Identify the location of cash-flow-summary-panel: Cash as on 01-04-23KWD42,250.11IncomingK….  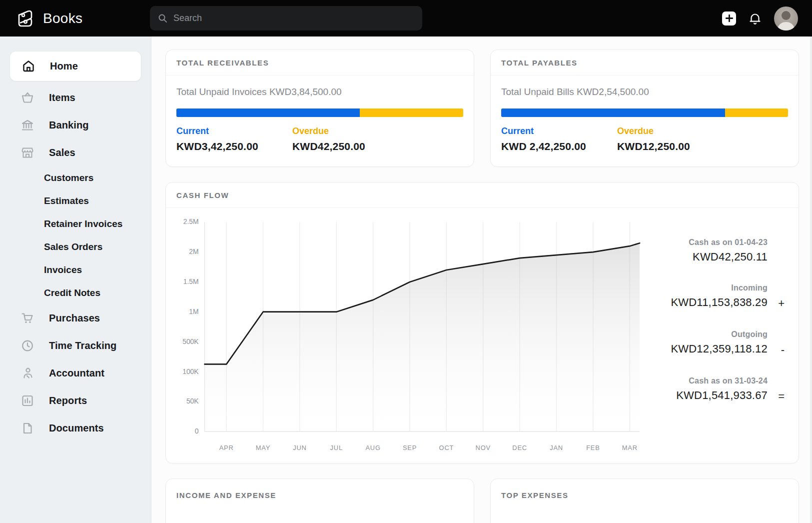
(717, 338).